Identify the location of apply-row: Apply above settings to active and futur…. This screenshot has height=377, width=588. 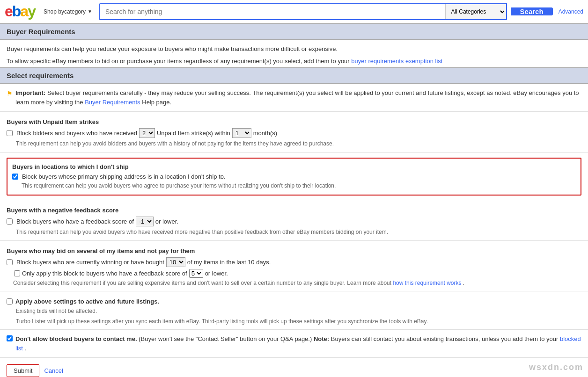
(294, 301).